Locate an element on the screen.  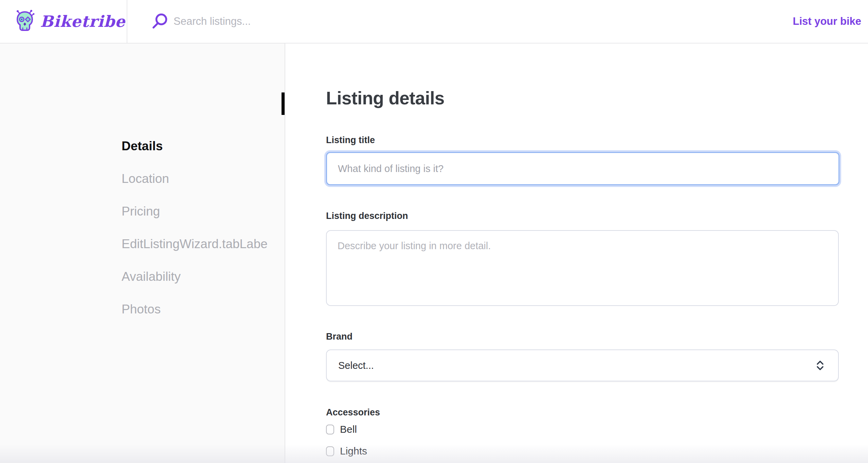
top-navbar: Biketribe List your bike is located at coordinates (434, 22).